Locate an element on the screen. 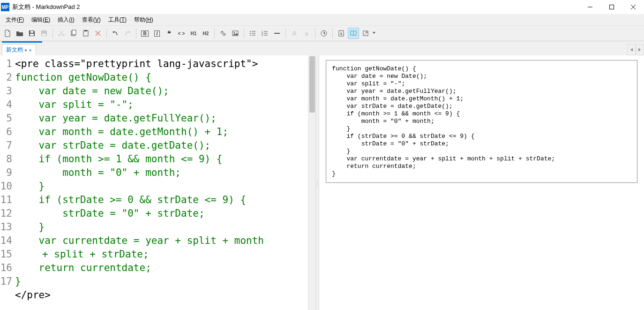  bold-button: B is located at coordinates (145, 33).